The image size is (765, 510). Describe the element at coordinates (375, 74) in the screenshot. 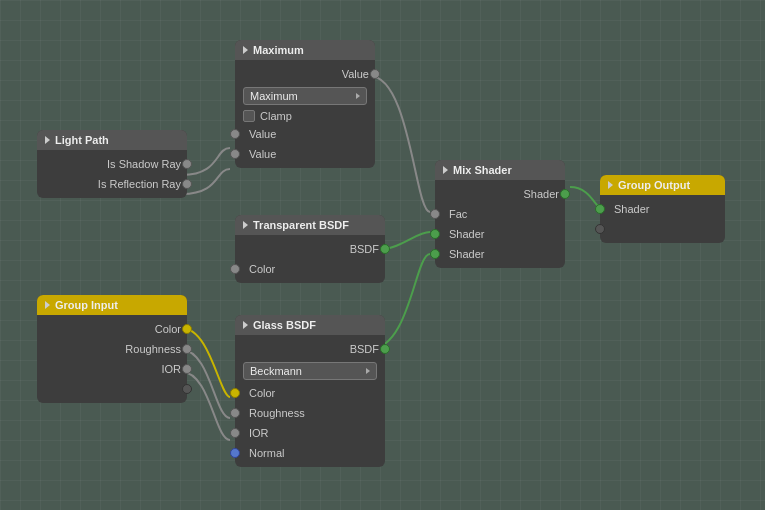

I see `value-out-socket` at that location.